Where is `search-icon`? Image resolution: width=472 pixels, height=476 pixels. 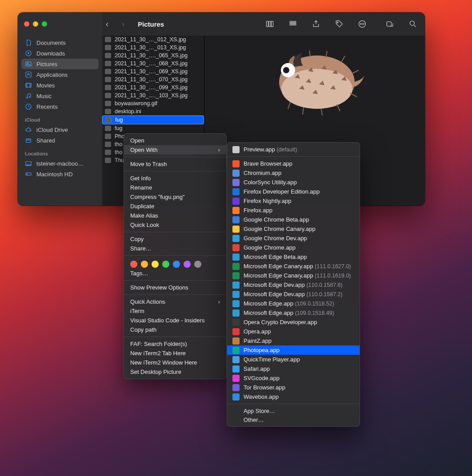
search-icon is located at coordinates (413, 24).